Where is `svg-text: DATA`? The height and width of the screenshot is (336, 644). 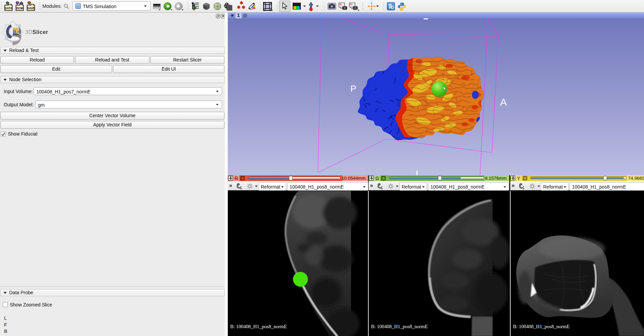 svg-text: DATA is located at coordinates (8, 8).